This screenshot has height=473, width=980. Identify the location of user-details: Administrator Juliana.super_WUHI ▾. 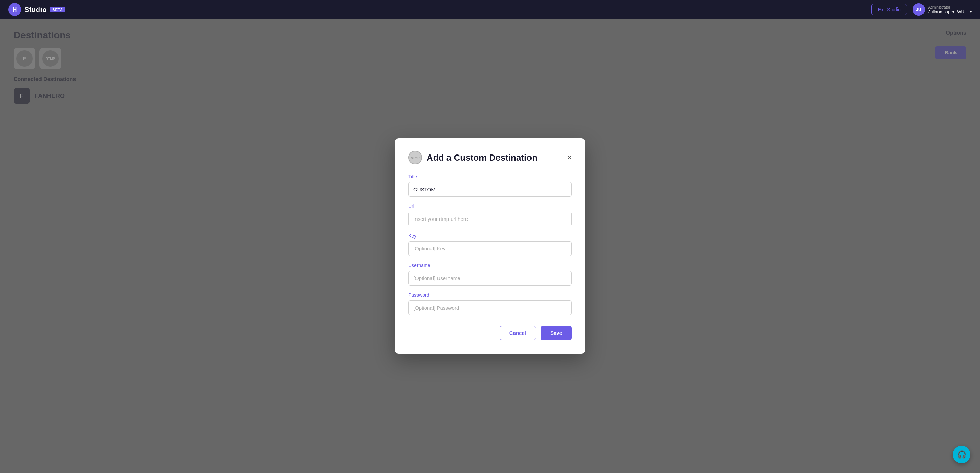
(950, 10).